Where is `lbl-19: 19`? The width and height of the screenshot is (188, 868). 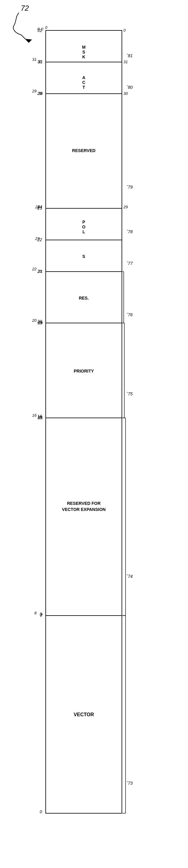 lbl-19: 19 is located at coordinates (41, 323).